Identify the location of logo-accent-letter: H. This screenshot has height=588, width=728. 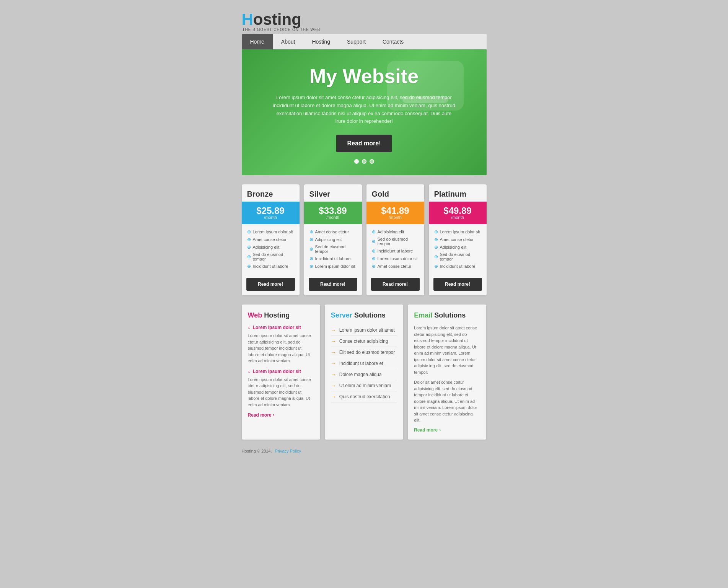
(248, 19).